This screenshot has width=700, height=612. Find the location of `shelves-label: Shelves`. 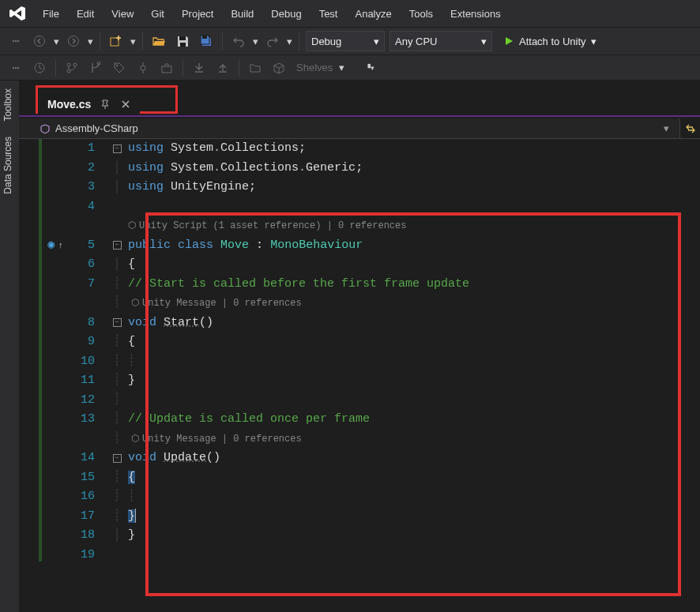

shelves-label: Shelves is located at coordinates (314, 68).